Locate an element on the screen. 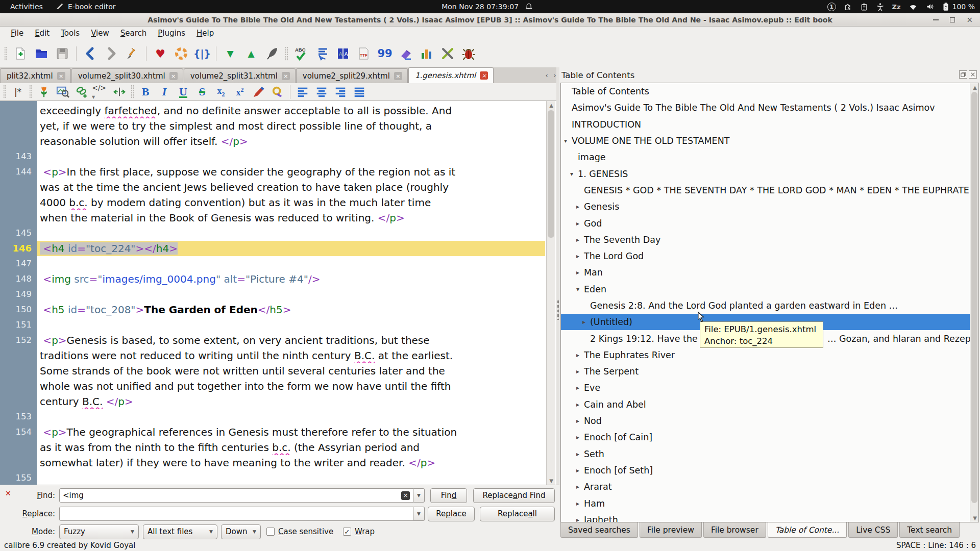  scroll-up-icon: ▲ is located at coordinates (551, 105).